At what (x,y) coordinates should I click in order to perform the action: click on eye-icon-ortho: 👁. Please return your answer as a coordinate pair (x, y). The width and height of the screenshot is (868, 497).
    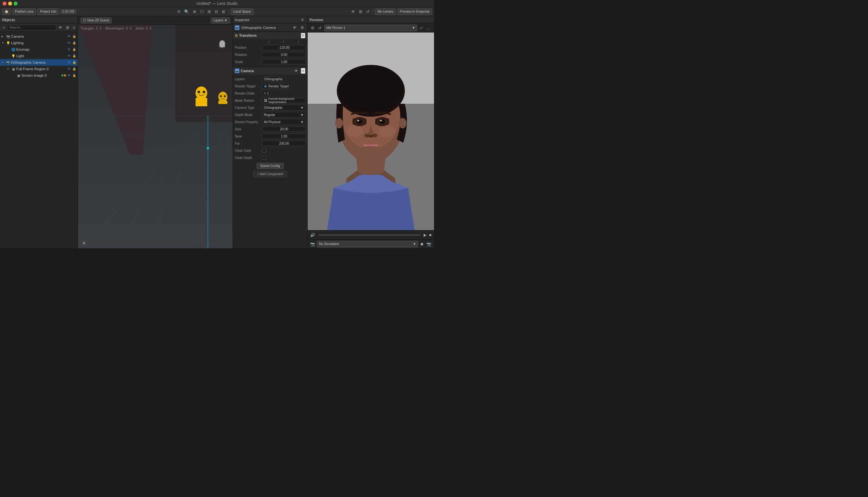
    Looking at the image, I should click on (69, 62).